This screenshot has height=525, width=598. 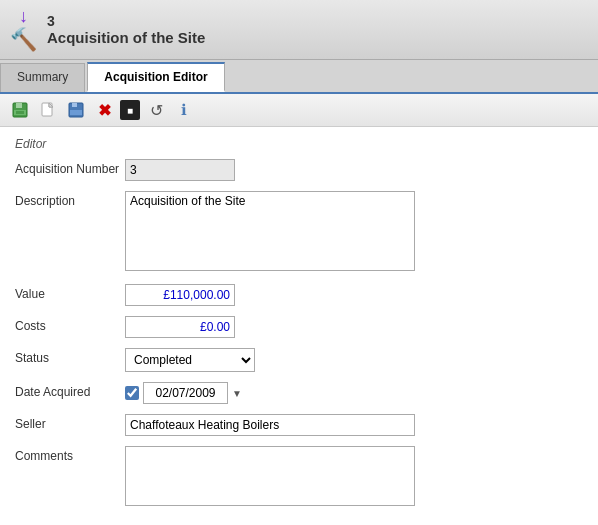 What do you see at coordinates (299, 30) in the screenshot?
I see `header: ↓ 🔨 3 Acquisition of the Site` at bounding box center [299, 30].